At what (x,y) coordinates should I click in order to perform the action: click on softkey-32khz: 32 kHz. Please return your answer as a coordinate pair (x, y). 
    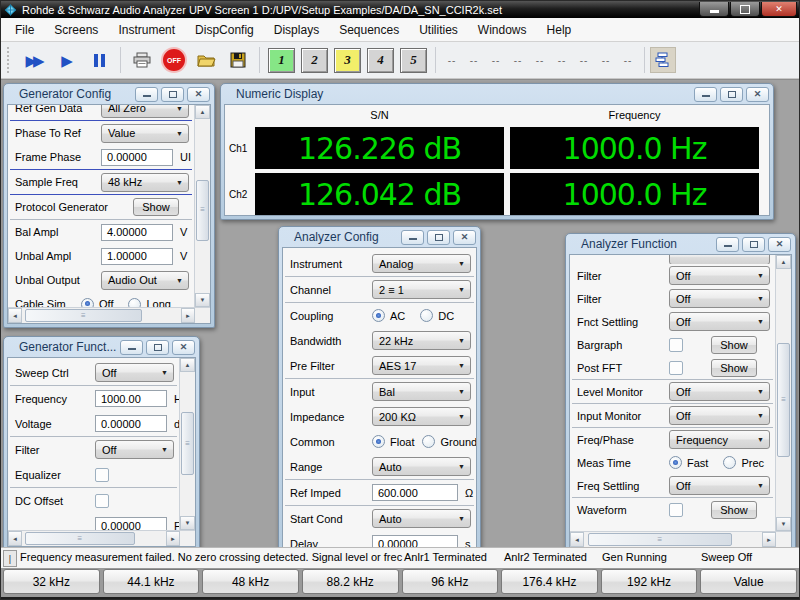
    Looking at the image, I should click on (52, 582).